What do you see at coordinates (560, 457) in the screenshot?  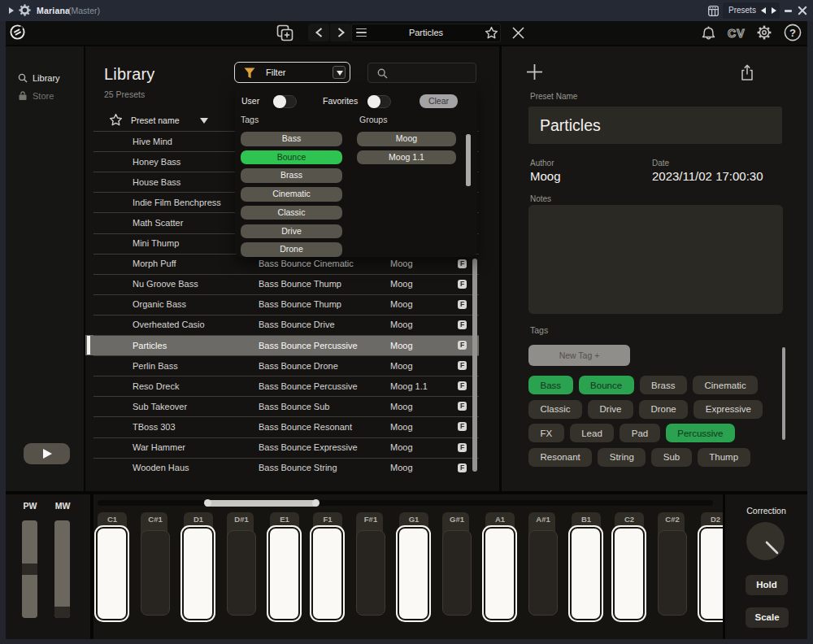 I see `preset-tag-resonant: Resonant` at bounding box center [560, 457].